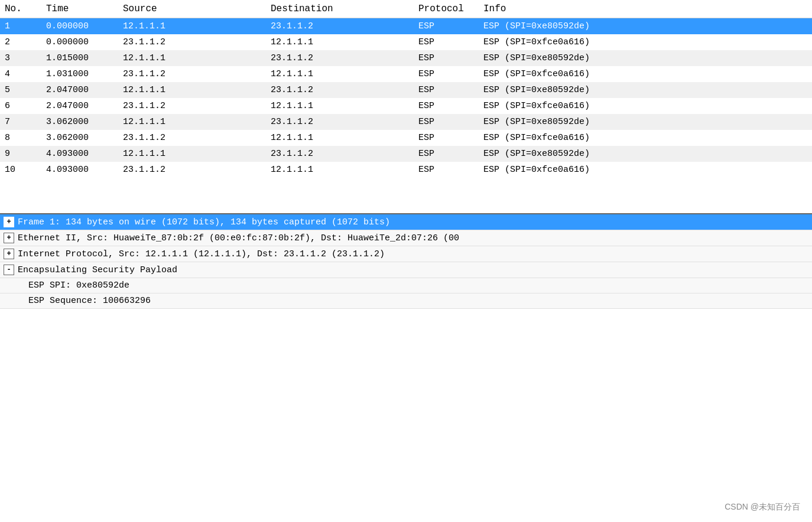  What do you see at coordinates (80, 9) in the screenshot?
I see `col-header-time: Time` at bounding box center [80, 9].